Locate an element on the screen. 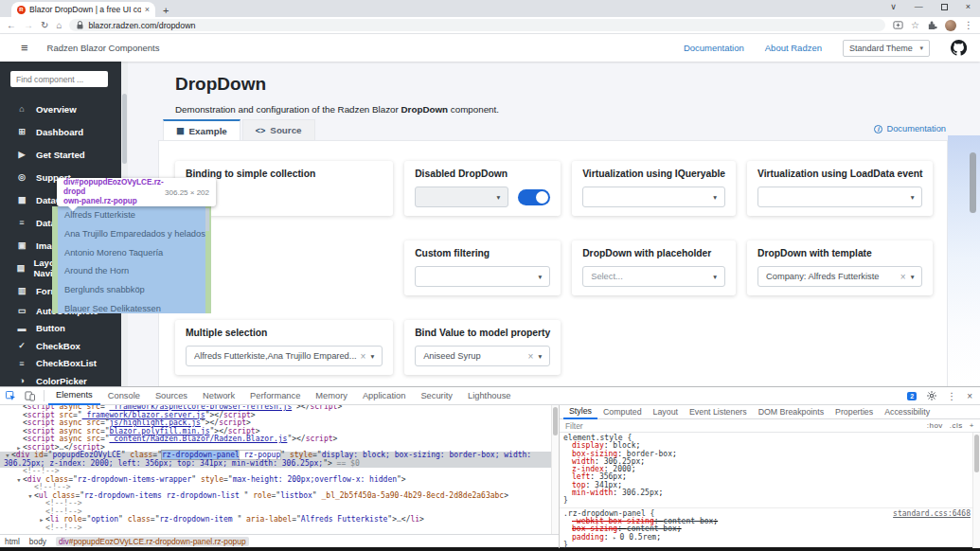 The width and height of the screenshot is (980, 551). dropdown-select: Alfreds Futterkiste,Ana Trujillo Empared… is located at coordinates (284, 356).